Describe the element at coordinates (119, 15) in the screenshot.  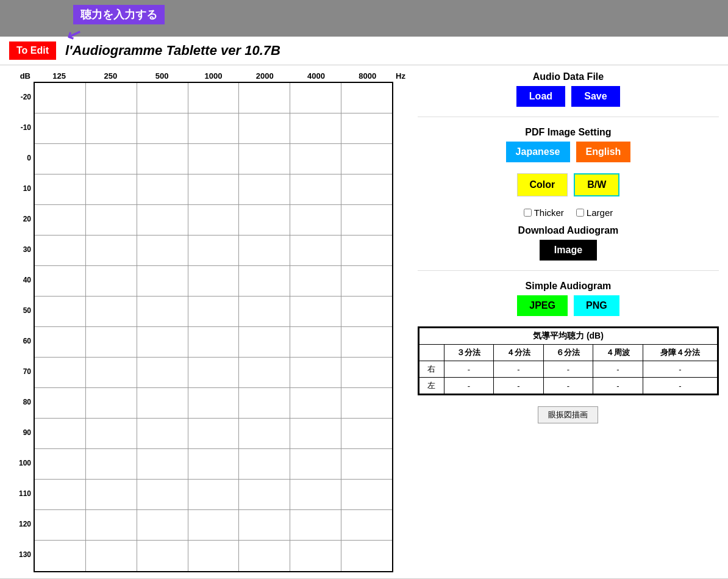
I see `tooltip-box: 聴力を入力する` at that location.